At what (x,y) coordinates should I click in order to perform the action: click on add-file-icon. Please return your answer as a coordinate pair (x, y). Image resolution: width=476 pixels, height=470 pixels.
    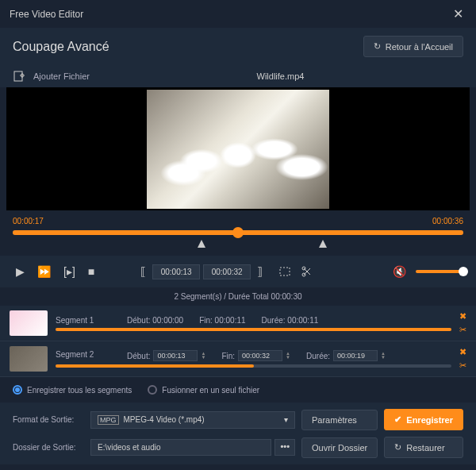
    Looking at the image, I should click on (19, 76).